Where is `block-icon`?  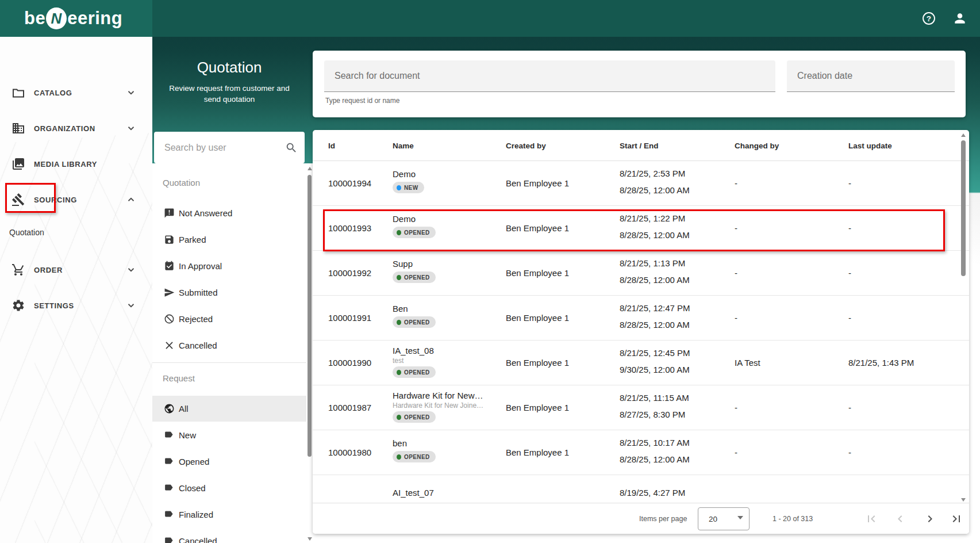 block-icon is located at coordinates (169, 319).